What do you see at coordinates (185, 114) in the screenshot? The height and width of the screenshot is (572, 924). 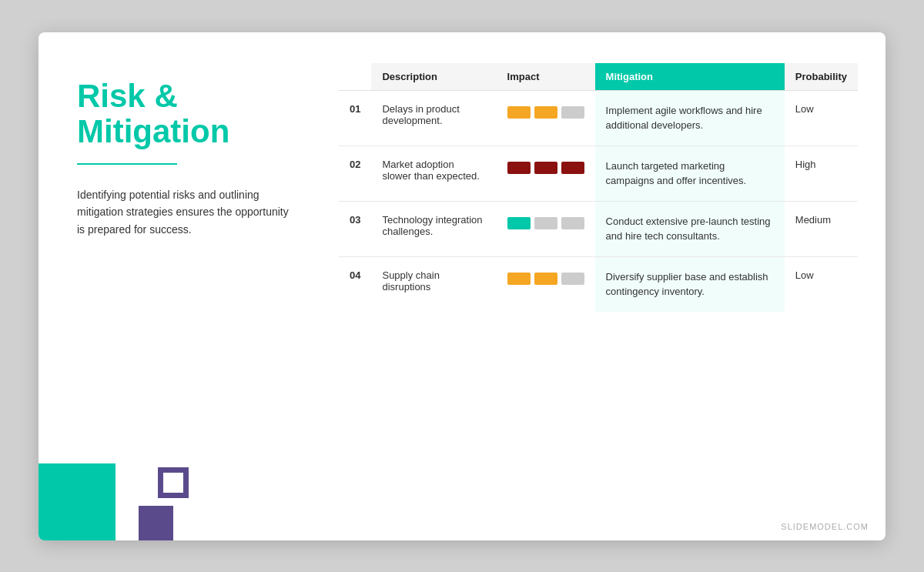 I see `slide-title: Risk &Mitigation` at bounding box center [185, 114].